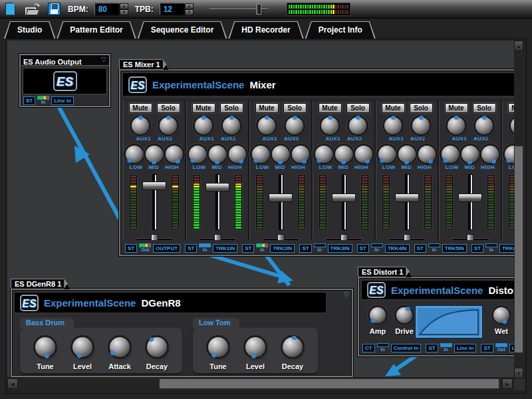 The height and width of the screenshot is (399, 532). Describe the element at coordinates (172, 9) in the screenshot. I see `tpb-input: 12` at that location.